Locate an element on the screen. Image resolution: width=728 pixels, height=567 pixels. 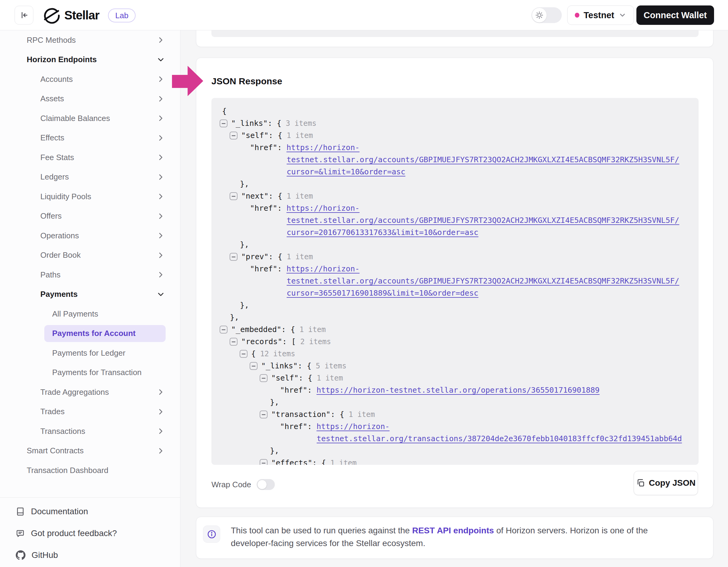
connect-wallet-button: Connect Wallet is located at coordinates (675, 15).